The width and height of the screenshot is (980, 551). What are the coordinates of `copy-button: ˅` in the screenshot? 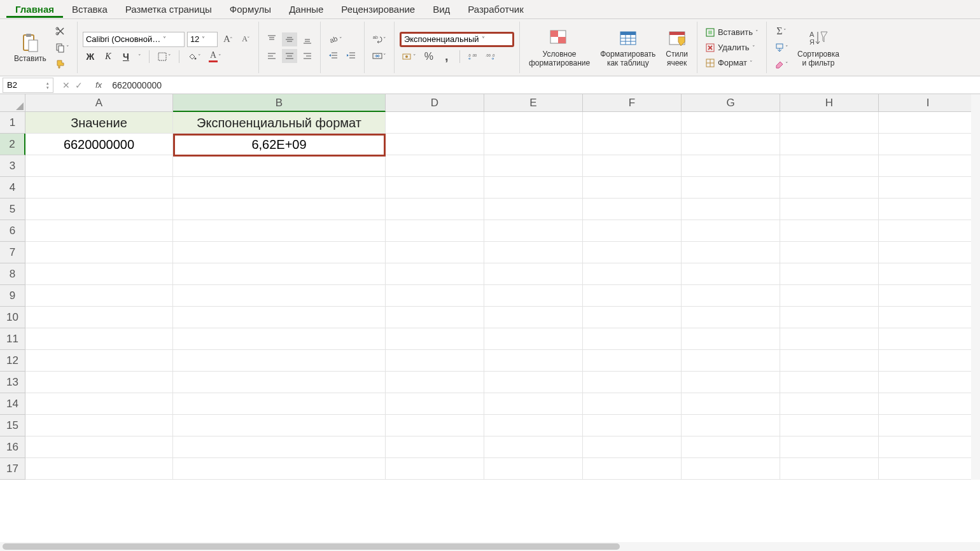 It's located at (62, 48).